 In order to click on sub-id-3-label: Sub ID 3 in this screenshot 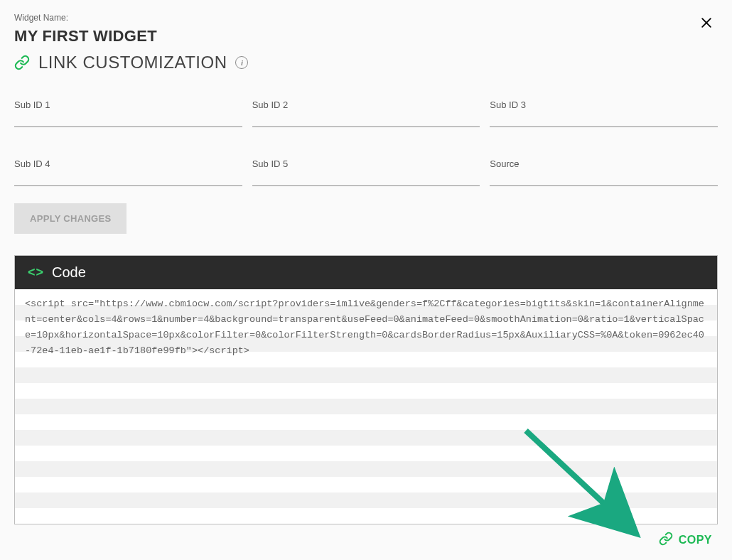, I will do `click(604, 105)`.